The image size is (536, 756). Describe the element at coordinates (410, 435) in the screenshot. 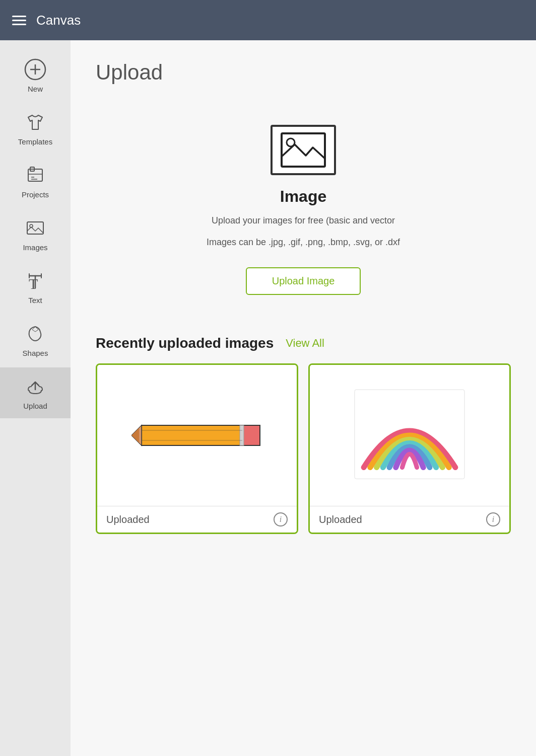

I see `image-card-2-preview` at that location.